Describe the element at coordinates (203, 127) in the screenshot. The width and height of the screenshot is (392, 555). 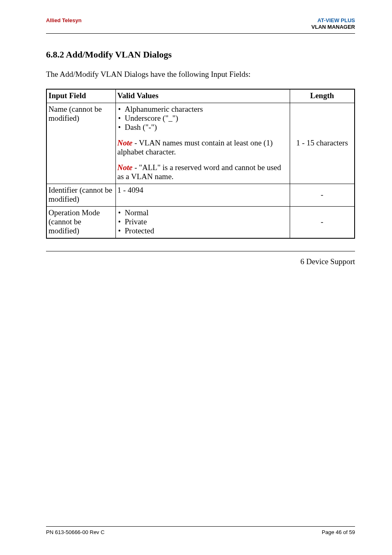
I see `list-item: Dash ("-")` at that location.